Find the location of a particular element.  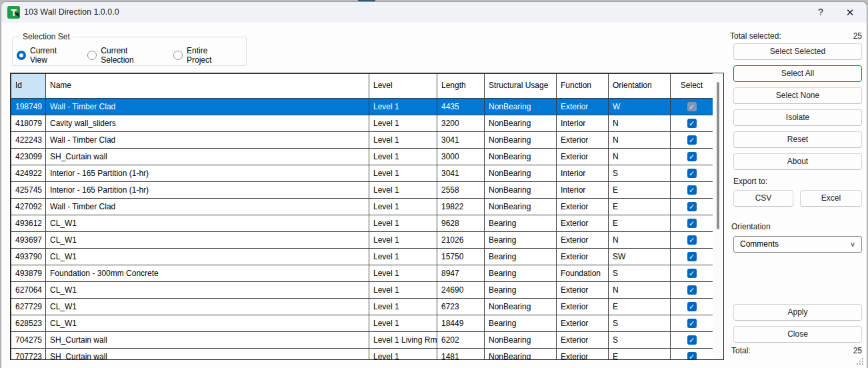

cell-length: 15750 is located at coordinates (461, 257).